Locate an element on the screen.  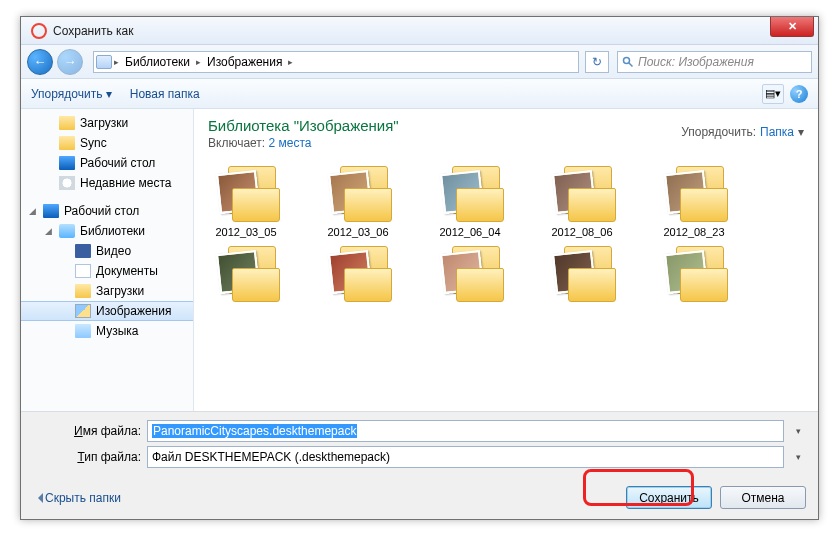
nav-back-button: ← is located at coordinates (40, 62).